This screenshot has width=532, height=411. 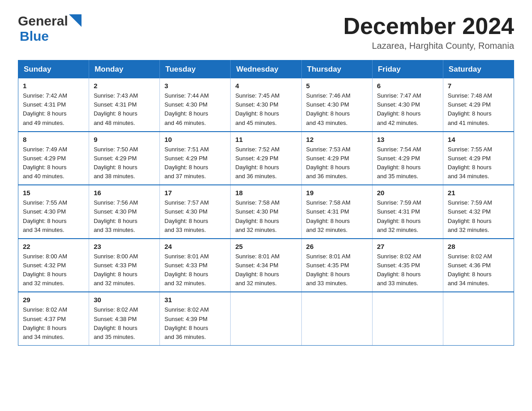 What do you see at coordinates (408, 265) in the screenshot?
I see `calendar-cell: 27Sunrise: 8:02 AMSunset: 4:35 PMDayligh…` at bounding box center [408, 265].